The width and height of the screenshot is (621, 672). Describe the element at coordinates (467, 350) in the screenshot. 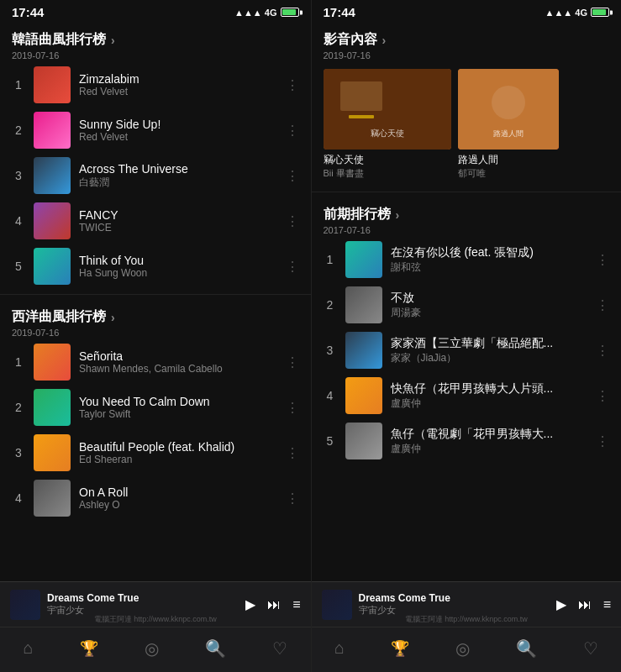

I see `track-item: 3 家家酒【三立華劇「極品絕配... 家家（JiaJia） ⋮` at that location.